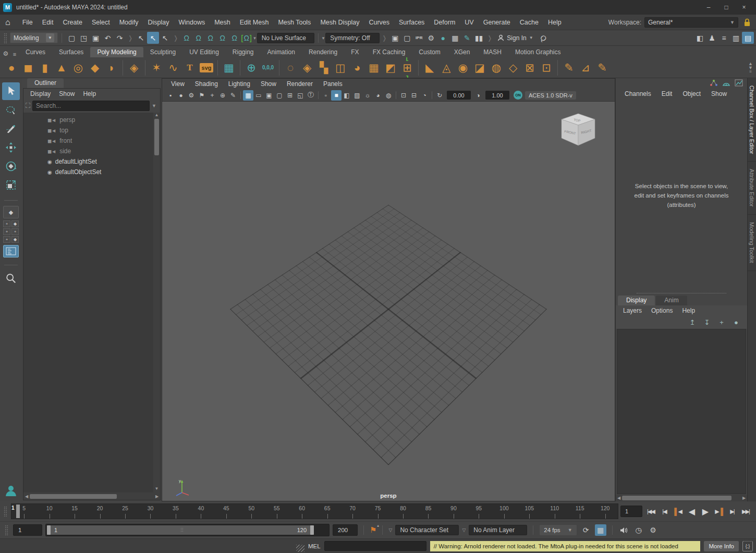  I want to click on home-icon: ⌂, so click(8, 22).